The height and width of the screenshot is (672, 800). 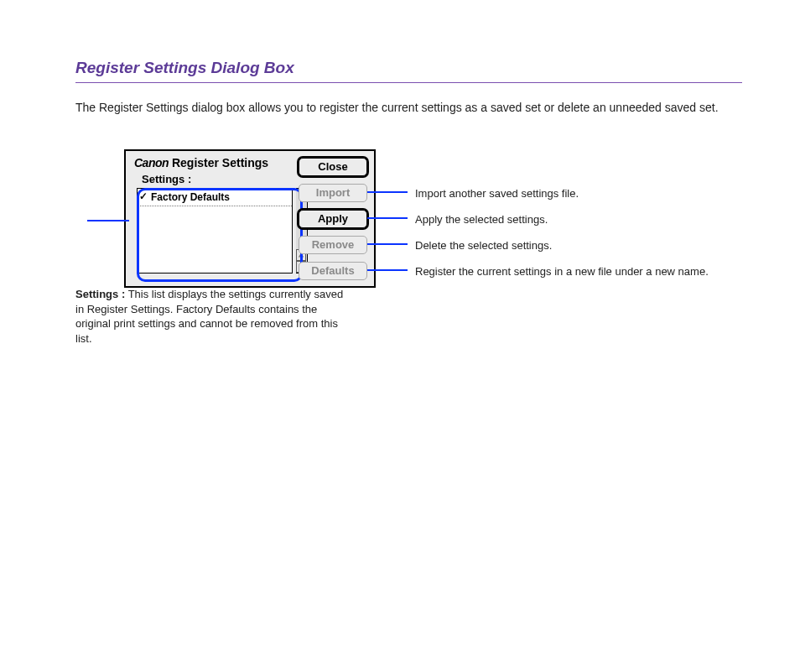 What do you see at coordinates (250, 218) in the screenshot?
I see `dialog-frame: Canon Register Settings Settings : ✓ Fac…` at bounding box center [250, 218].